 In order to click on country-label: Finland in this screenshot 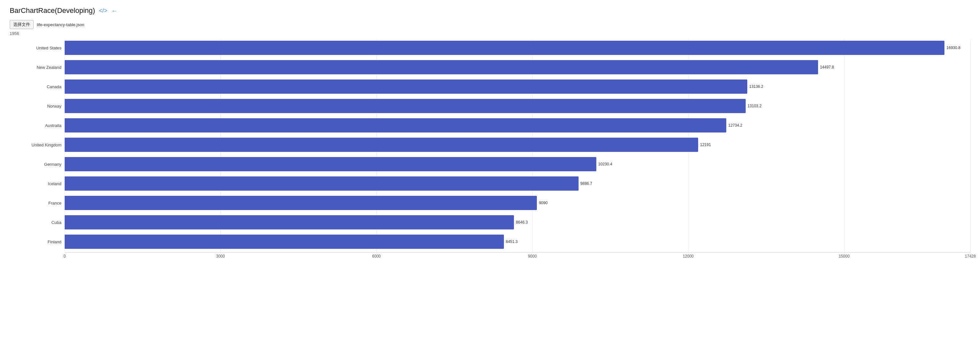, I will do `click(35, 242)`.